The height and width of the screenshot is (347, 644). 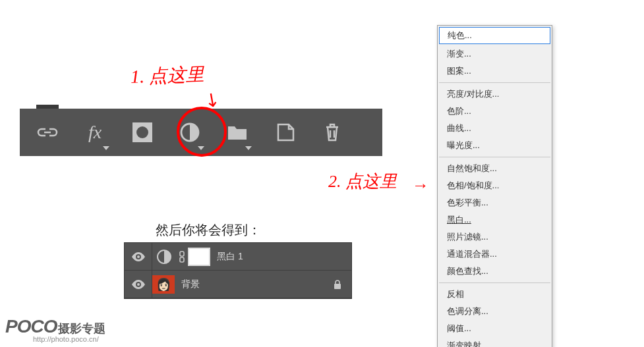 I want to click on new-layer-icon, so click(x=285, y=132).